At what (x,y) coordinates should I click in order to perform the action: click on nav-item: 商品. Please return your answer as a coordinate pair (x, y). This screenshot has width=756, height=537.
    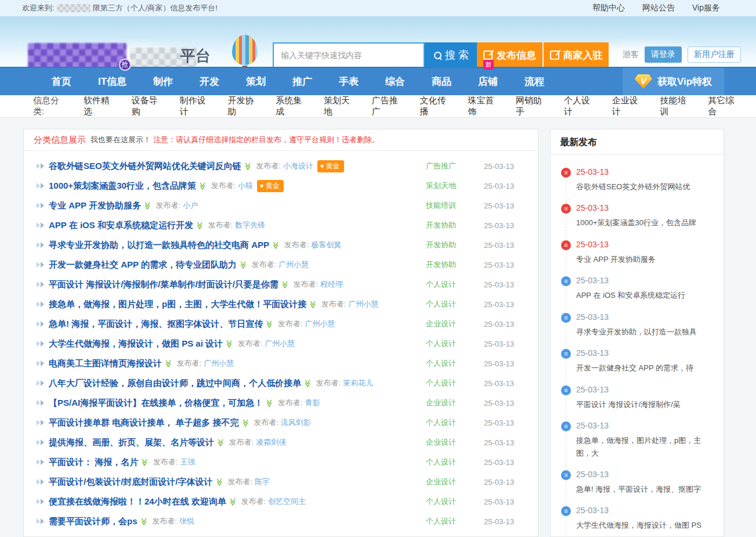
    Looking at the image, I should click on (442, 81).